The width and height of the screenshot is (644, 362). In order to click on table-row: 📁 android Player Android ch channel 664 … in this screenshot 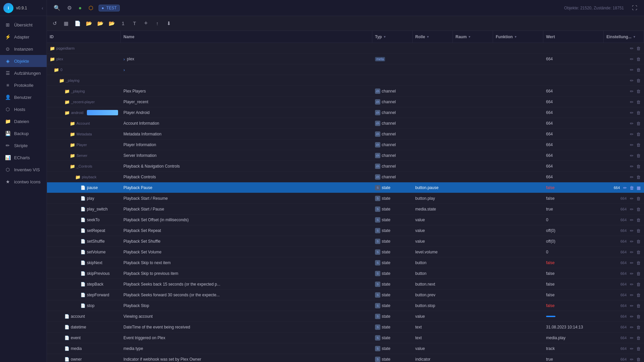, I will do `click(345, 113)`.